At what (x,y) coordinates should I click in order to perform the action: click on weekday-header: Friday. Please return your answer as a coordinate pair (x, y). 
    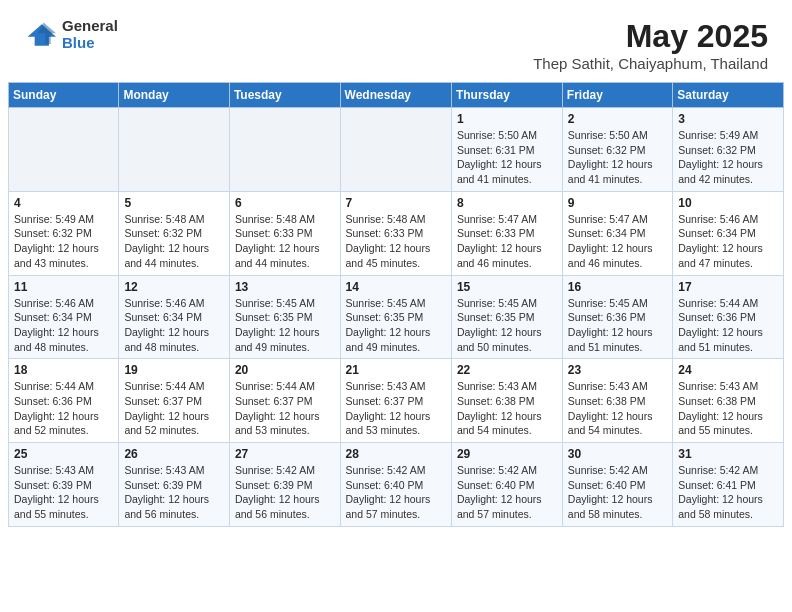
    Looking at the image, I should click on (617, 96).